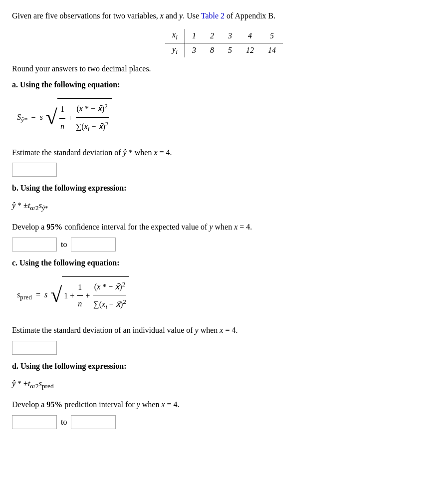  What do you see at coordinates (230, 36) in the screenshot?
I see `xi-val-3: 3` at bounding box center [230, 36].